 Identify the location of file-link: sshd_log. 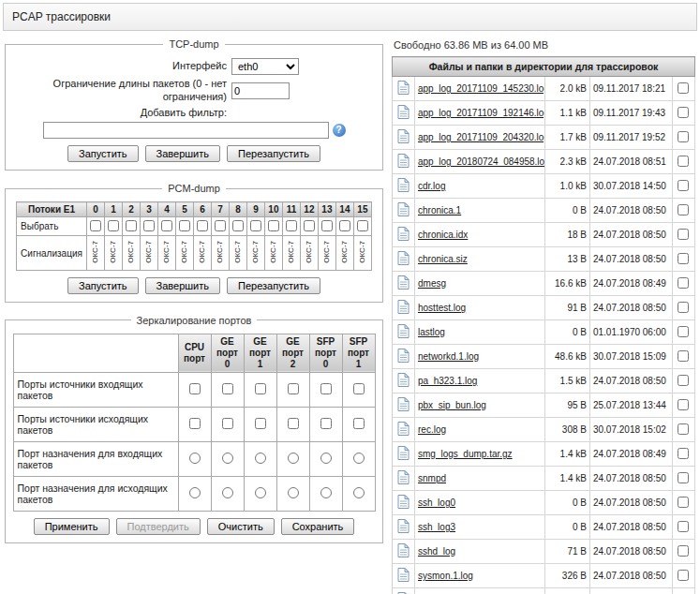
(437, 551).